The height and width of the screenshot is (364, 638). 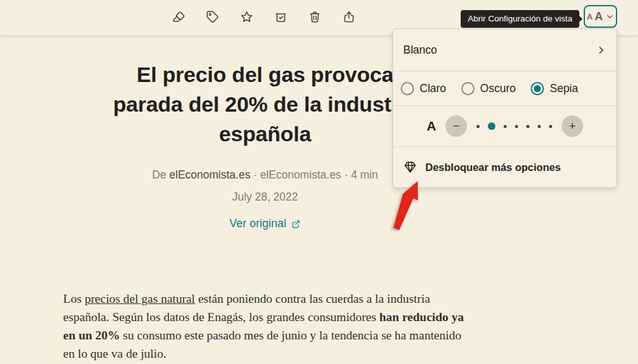 What do you see at coordinates (456, 126) in the screenshot?
I see `decrease-font-button: −` at bounding box center [456, 126].